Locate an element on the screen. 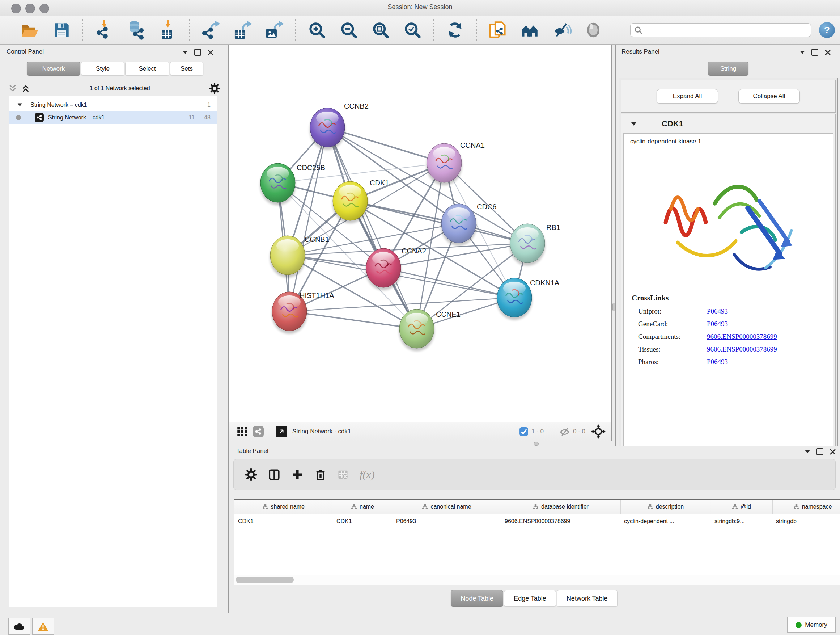  column-header-database-identifier: database identifier is located at coordinates (561, 507).